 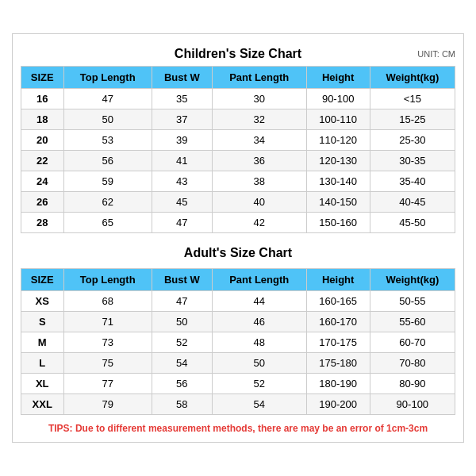 I want to click on table-row: 28654742150-16045-50, so click(x=238, y=223).